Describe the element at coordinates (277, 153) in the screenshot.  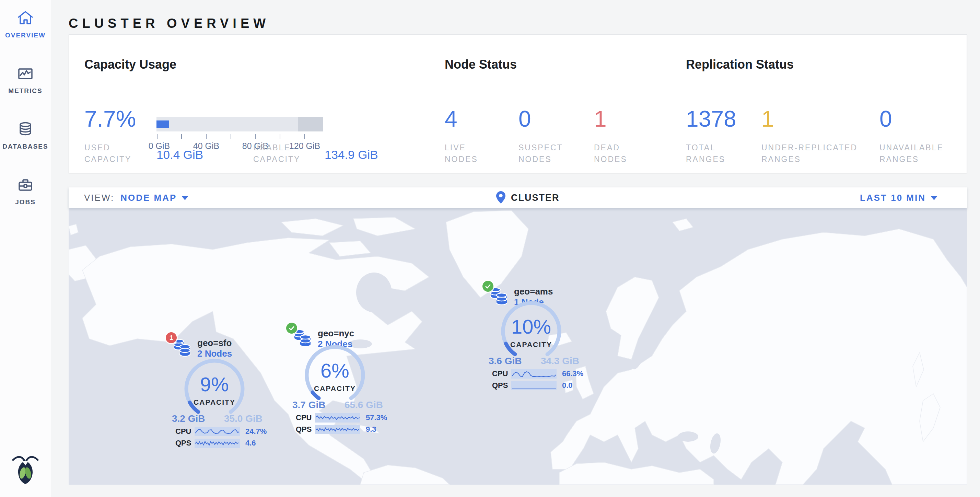
I see `usable-capacity-label: USABLECAPACITY` at that location.